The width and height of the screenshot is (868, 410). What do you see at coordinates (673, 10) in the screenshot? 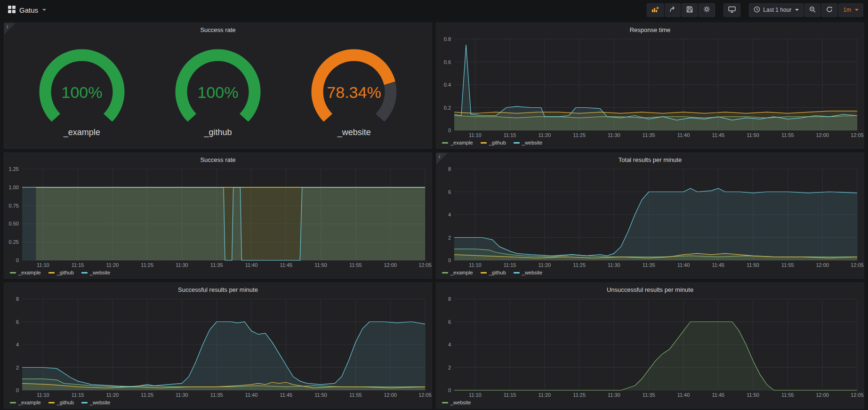
I see `share-button` at bounding box center [673, 10].